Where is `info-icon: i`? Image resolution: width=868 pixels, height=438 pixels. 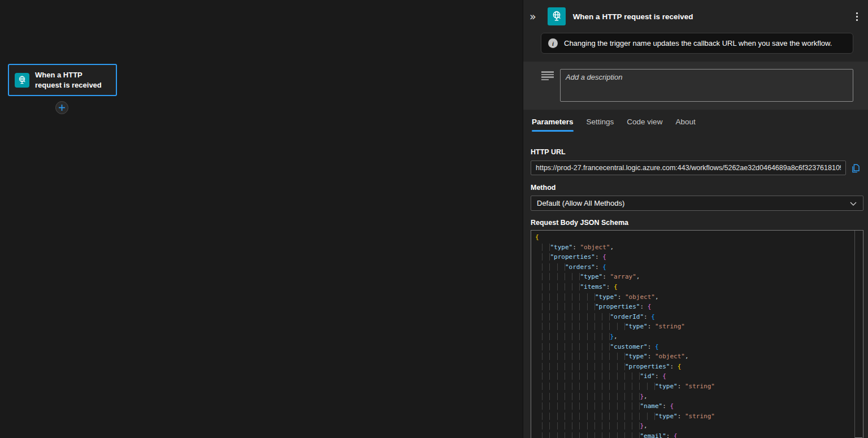 info-icon: i is located at coordinates (553, 43).